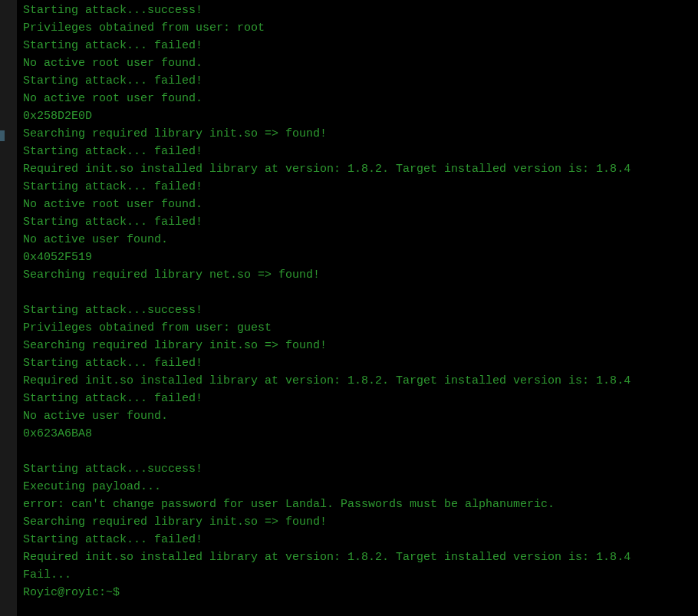 This screenshot has height=616, width=698. I want to click on terminal-line: 0x623A6BA8, so click(357, 434).